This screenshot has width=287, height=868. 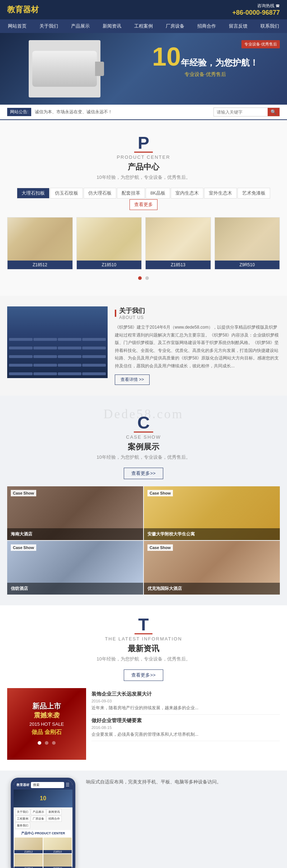 I want to click on case-more-button: 查看更多>>, so click(x=144, y=473).